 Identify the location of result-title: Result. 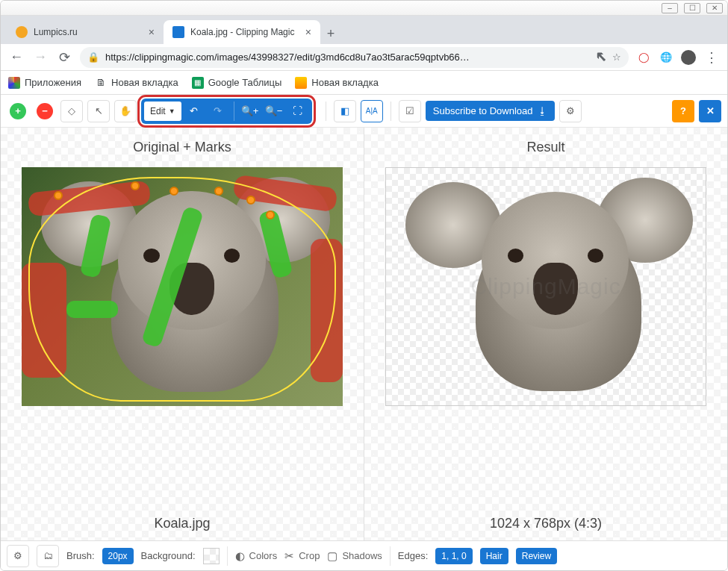
(545, 148).